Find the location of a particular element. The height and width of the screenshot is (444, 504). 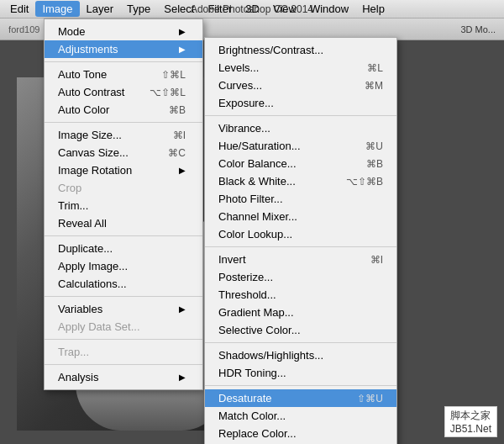

submenu-item-color-lookup: Color Lookup... is located at coordinates (301, 234).